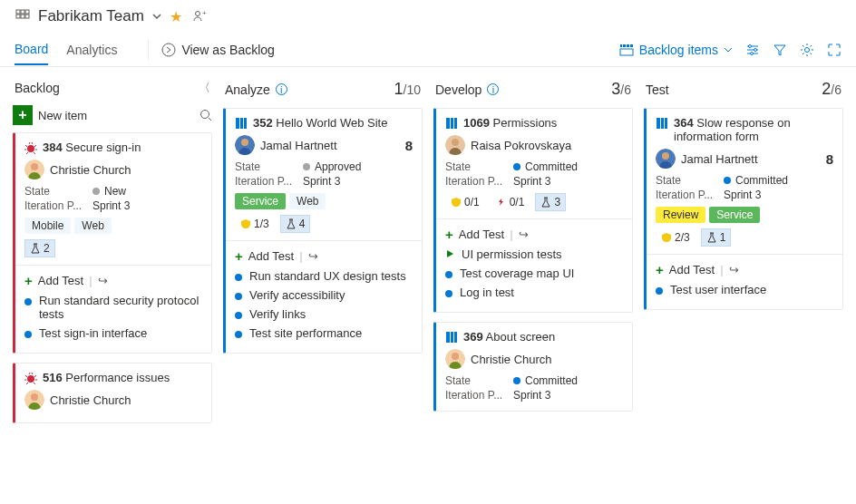 The height and width of the screenshot is (504, 856). What do you see at coordinates (37, 88) in the screenshot?
I see `column-title: Backlog` at bounding box center [37, 88].